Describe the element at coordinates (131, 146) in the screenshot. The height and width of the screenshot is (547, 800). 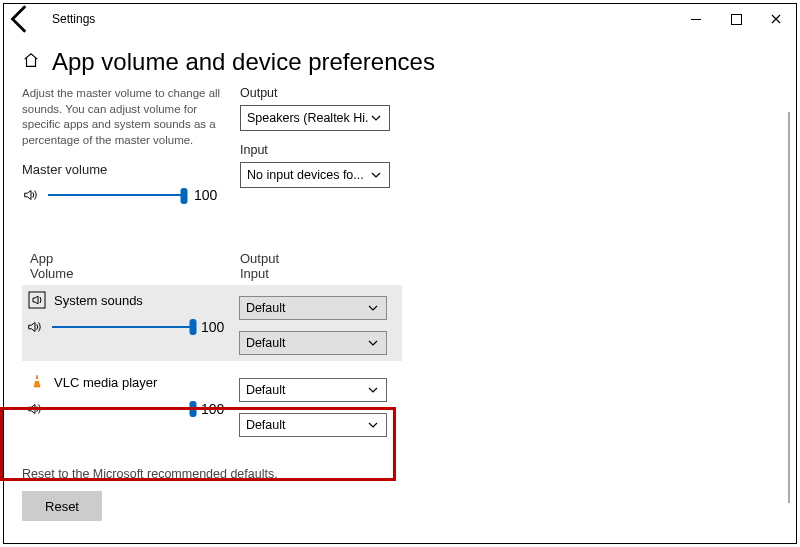
I see `master-volume-column: Adjust the master volume to change all s…` at that location.